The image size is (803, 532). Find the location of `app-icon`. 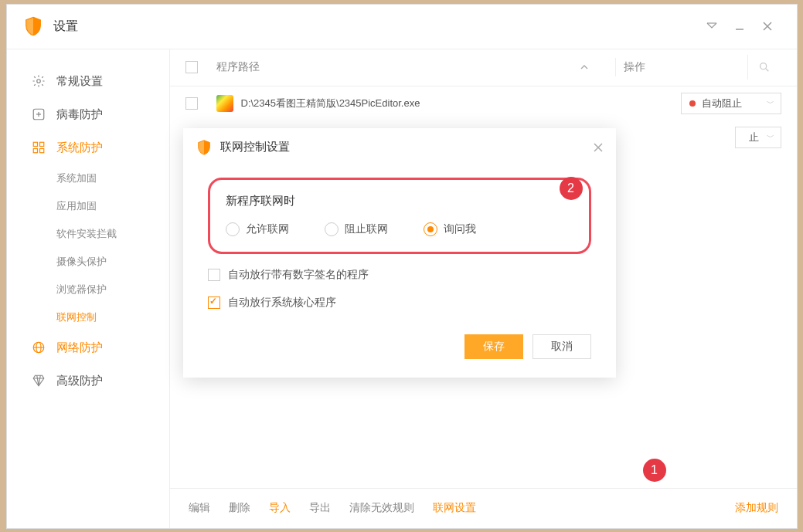

app-icon is located at coordinates (225, 103).